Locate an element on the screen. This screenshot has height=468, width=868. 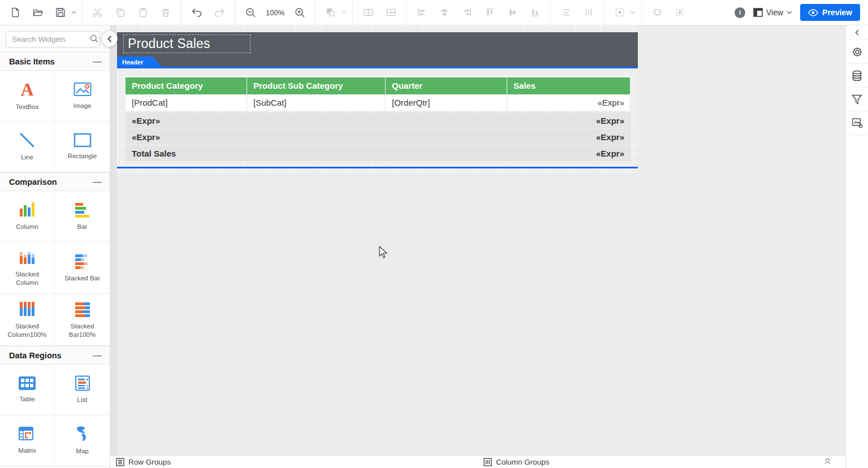
parameters-tab is located at coordinates (857, 99).